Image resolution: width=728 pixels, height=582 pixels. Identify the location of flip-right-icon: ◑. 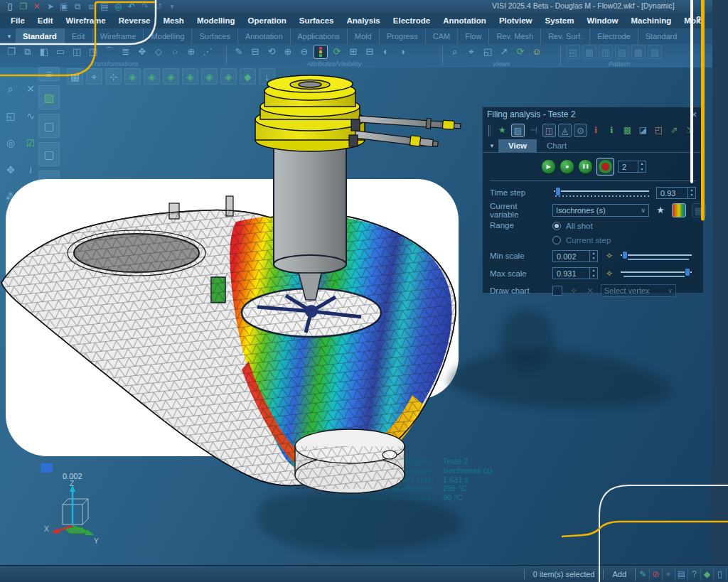
(402, 52).